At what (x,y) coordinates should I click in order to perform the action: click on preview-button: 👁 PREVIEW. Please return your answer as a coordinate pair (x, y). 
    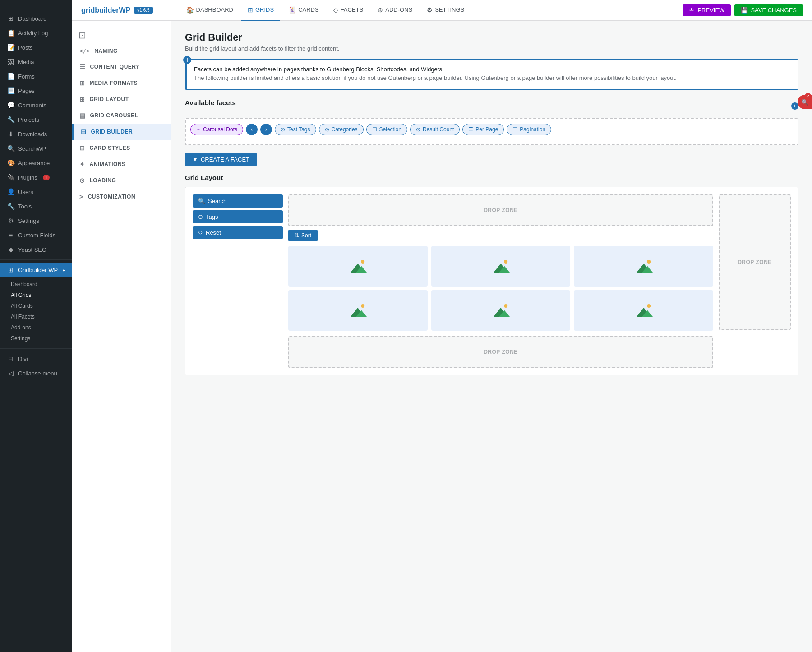
    Looking at the image, I should click on (706, 10).